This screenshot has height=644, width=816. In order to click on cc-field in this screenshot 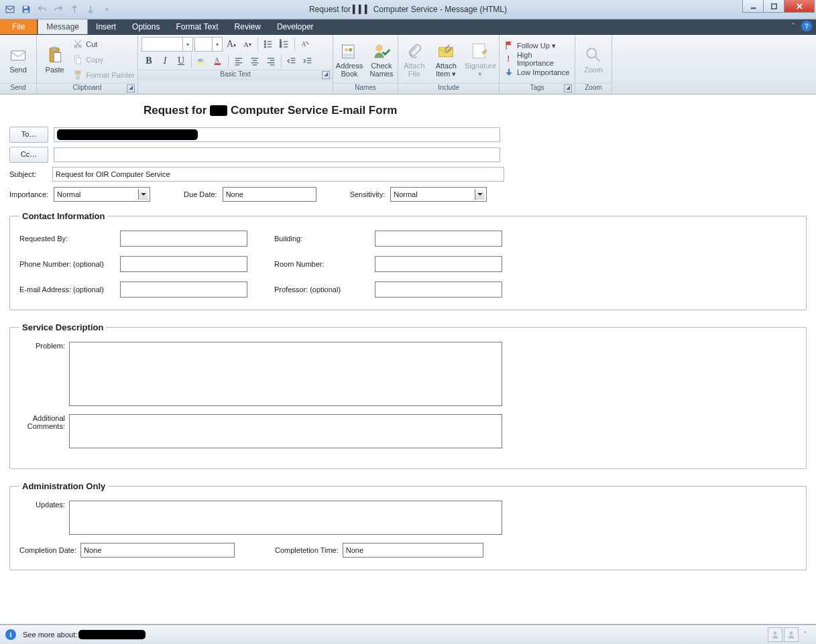, I will do `click(277, 155)`.